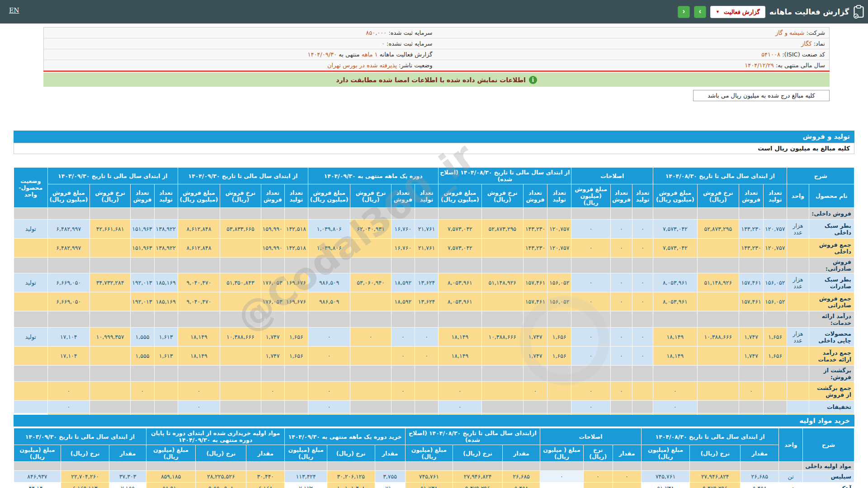  Describe the element at coordinates (718, 12) in the screenshot. I see `chevron-down-icon: ▼` at that location.